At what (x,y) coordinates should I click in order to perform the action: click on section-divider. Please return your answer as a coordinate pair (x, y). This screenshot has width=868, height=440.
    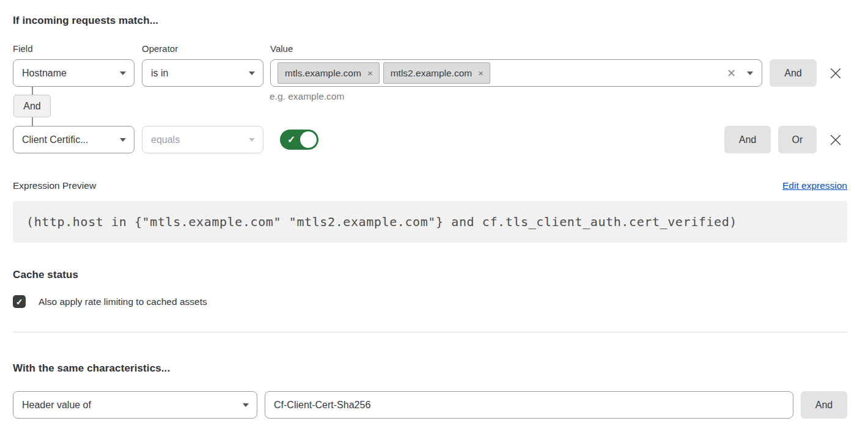
    Looking at the image, I should click on (430, 332).